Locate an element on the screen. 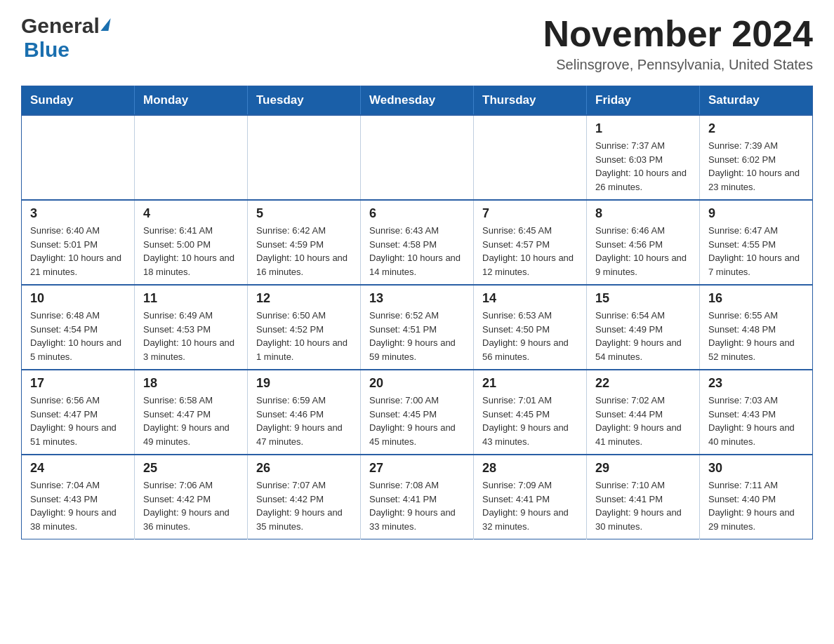 The width and height of the screenshot is (834, 644). day-number: 9 is located at coordinates (756, 213).